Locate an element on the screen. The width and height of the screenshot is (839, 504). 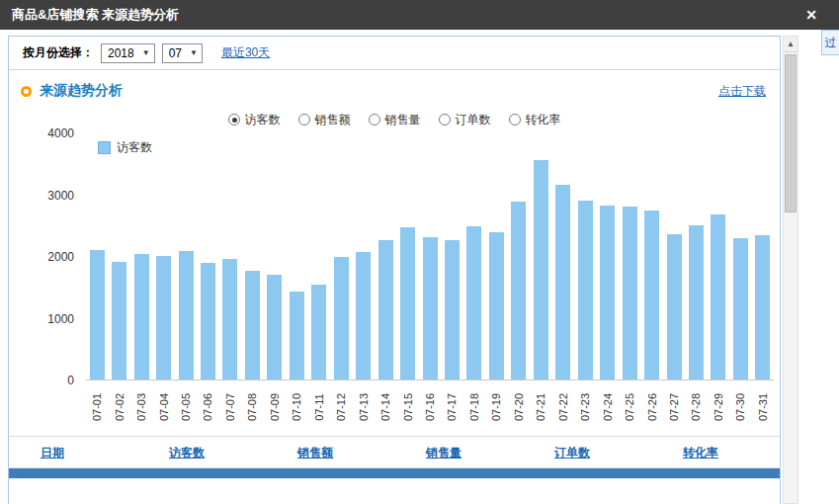
x-axis-label: 07-17 is located at coordinates (452, 407).